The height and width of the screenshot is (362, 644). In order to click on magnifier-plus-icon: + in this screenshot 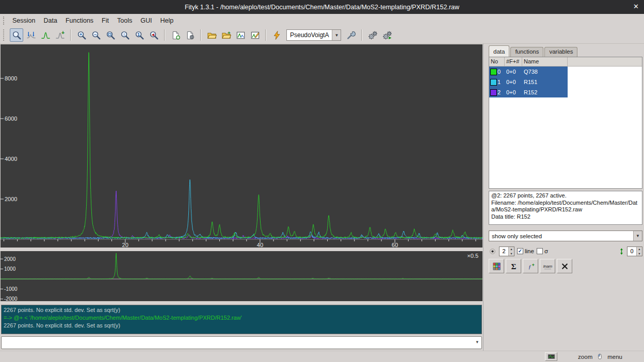, I will do `click(82, 35)`.